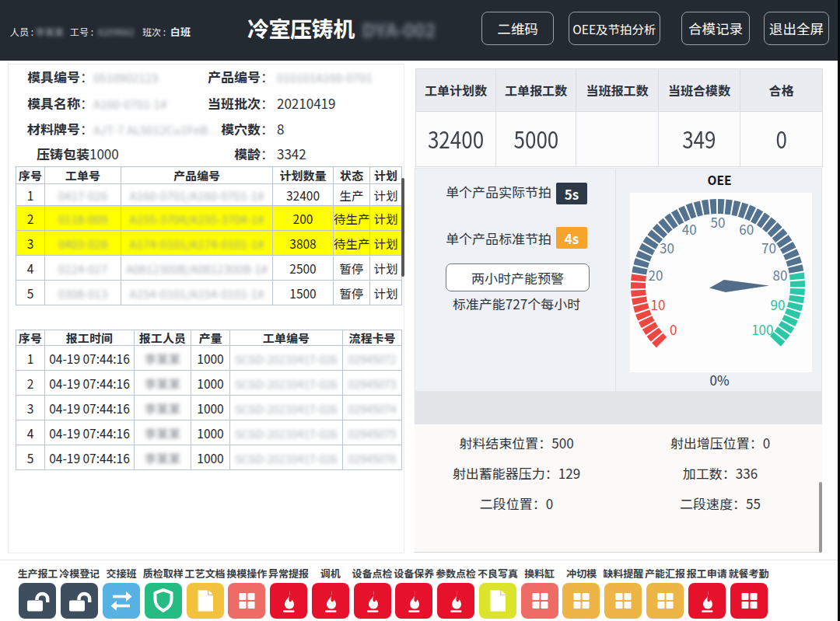  Describe the element at coordinates (778, 305) in the screenshot. I see `svg-text: 90` at that location.